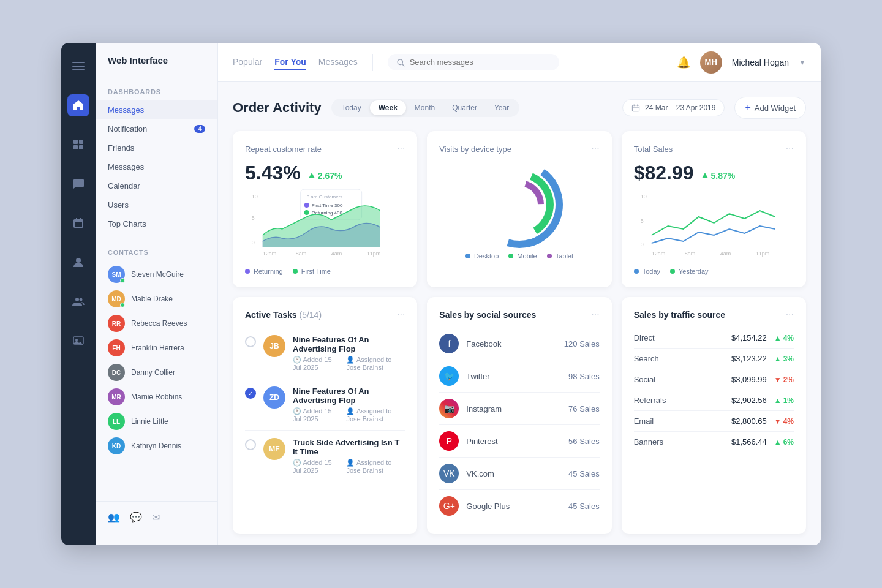 This screenshot has height=588, width=882. Describe the element at coordinates (784, 359) in the screenshot. I see `traffic-change: ▲ 3%` at that location.